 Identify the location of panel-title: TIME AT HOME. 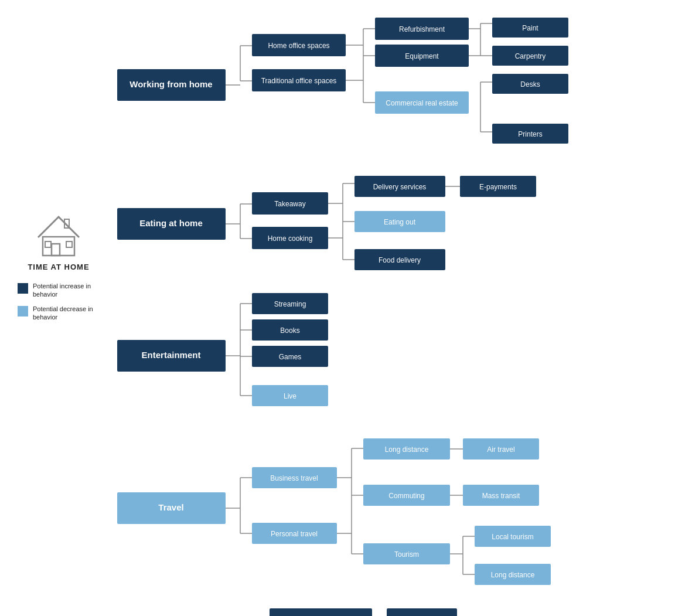
(59, 267).